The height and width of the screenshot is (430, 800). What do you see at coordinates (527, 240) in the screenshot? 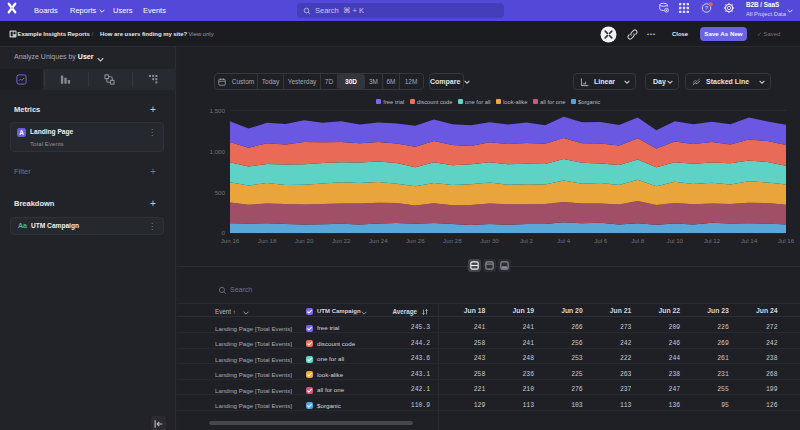
I see `svg-text: Jul 2` at bounding box center [527, 240].